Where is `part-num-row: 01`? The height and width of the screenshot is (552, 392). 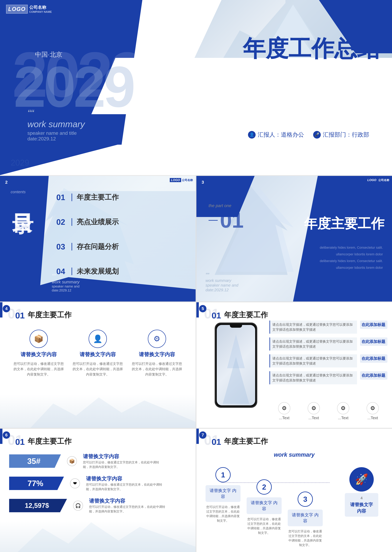 part-num-row: 01 is located at coordinates (226, 220).